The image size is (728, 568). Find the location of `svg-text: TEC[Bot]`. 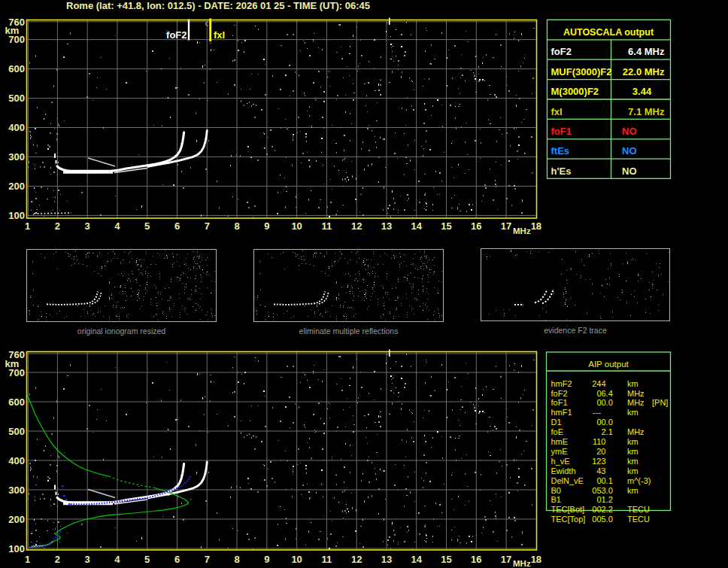

svg-text: TEC[Bot] is located at coordinates (569, 509).